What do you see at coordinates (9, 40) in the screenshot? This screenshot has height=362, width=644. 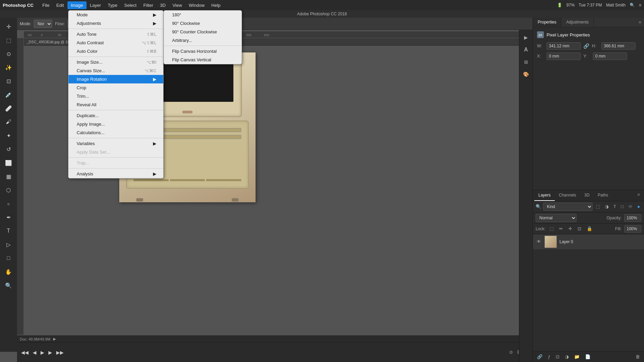 I see `tool-marquee: ⬚` at bounding box center [9, 40].